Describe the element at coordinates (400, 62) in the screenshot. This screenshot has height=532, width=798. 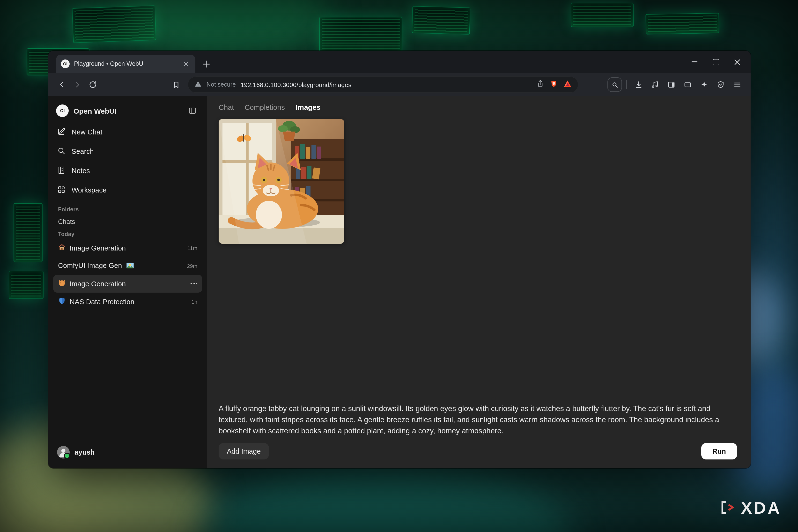
I see `browser-tabstrip: OI Playground • Open WebUI` at that location.